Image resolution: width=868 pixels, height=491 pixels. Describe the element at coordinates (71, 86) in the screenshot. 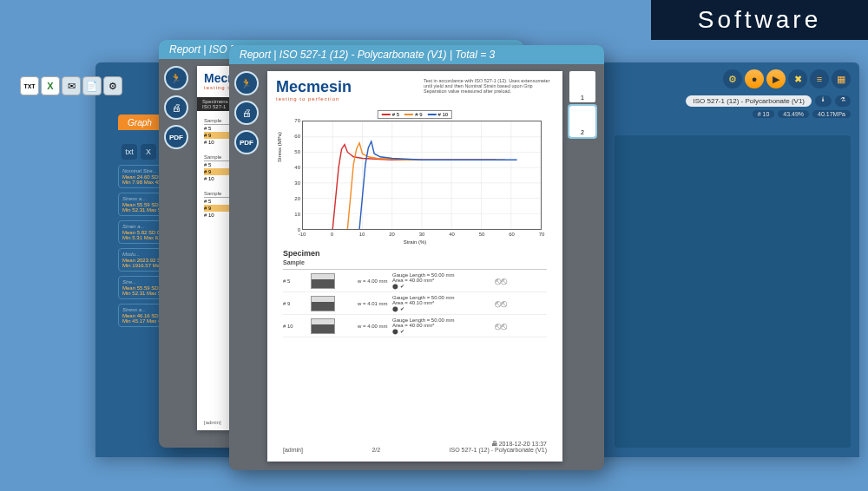

I see `popout-toolbar: TXT X ✉ 📄 ⚙` at that location.